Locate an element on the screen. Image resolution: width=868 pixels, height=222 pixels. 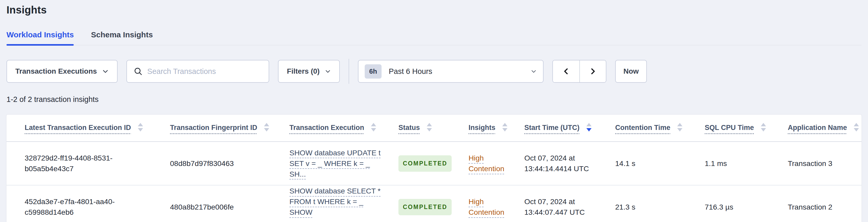
time-range-label: Past 6 Hours is located at coordinates (456, 71).